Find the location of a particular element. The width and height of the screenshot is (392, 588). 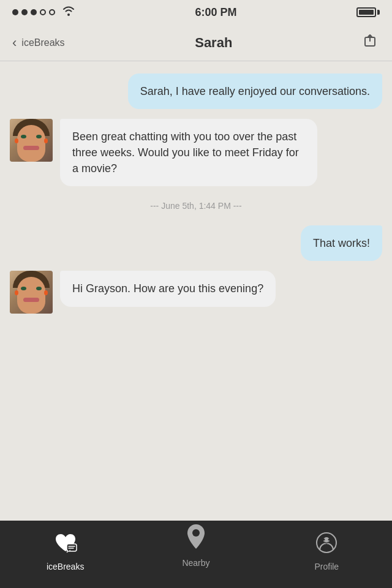

nav-bar: ‹ iceBreaks Sarah is located at coordinates (196, 43).